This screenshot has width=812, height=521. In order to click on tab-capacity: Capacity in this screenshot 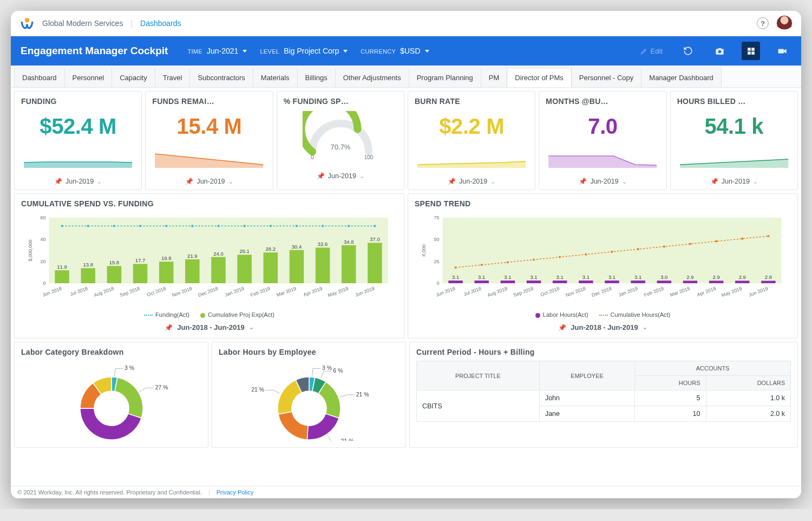, I will do `click(133, 77)`.